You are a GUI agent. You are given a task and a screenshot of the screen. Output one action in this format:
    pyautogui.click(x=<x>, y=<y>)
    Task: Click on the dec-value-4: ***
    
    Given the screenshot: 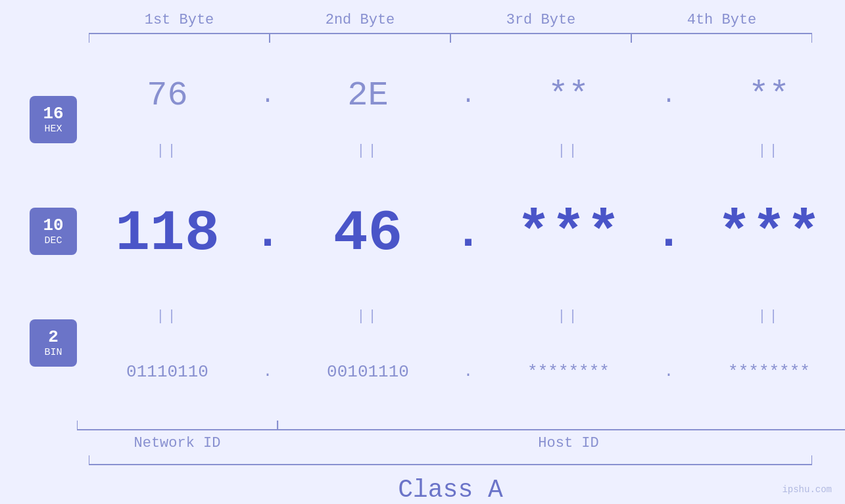 What is the action you would take?
    pyautogui.click(x=769, y=234)
    